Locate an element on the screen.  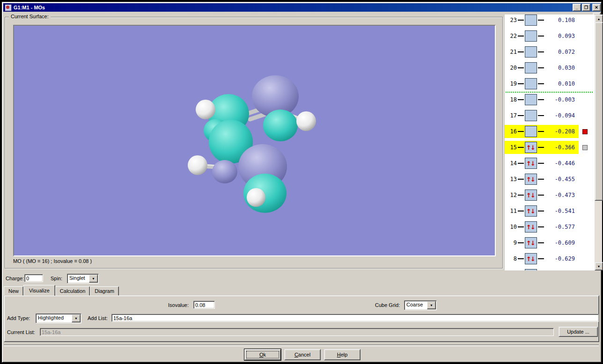
mo-row-13: 13↑↓-0.455 is located at coordinates (550, 179).